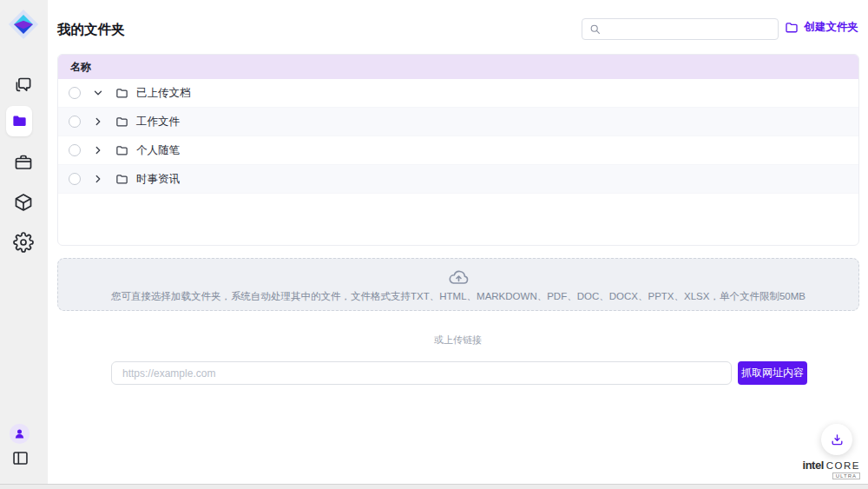 This screenshot has height=489, width=868. I want to click on upload-hint: 您可直接选择加载文件夹，系统自动处理其中的文件，文件格式支持TXT、HTML、M…, so click(458, 297).